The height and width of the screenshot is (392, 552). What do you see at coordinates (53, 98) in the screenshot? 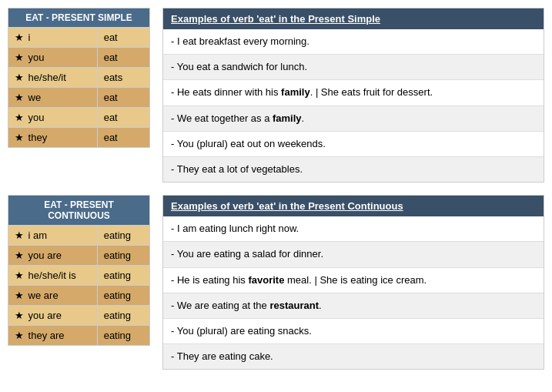
I see `pronoun-cell: ★ we` at bounding box center [53, 98].